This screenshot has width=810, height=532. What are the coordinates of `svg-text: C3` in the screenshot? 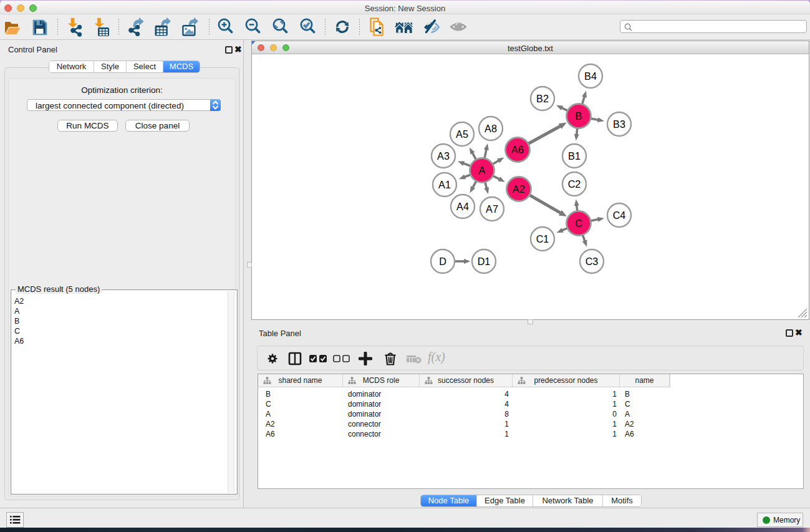 It's located at (592, 261).